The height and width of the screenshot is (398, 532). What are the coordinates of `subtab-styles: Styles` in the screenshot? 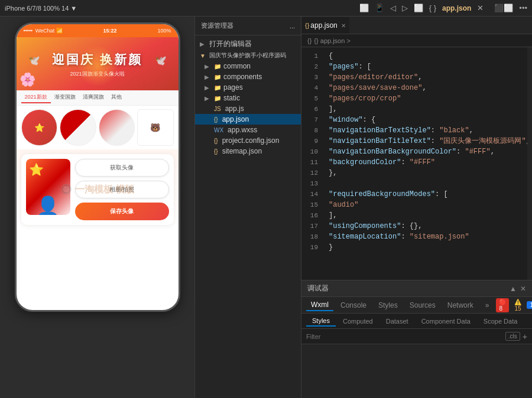 It's located at (321, 321).